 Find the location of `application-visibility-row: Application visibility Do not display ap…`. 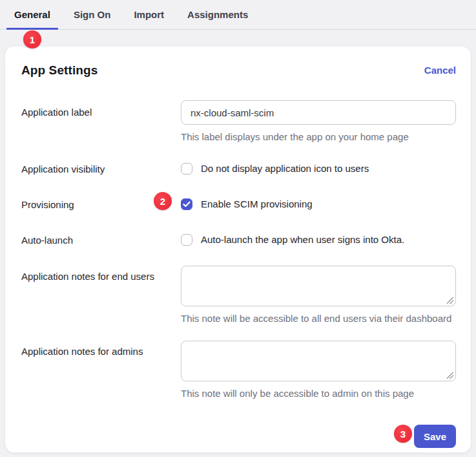

application-visibility-row: Application visibility Do not display ap… is located at coordinates (239, 169).